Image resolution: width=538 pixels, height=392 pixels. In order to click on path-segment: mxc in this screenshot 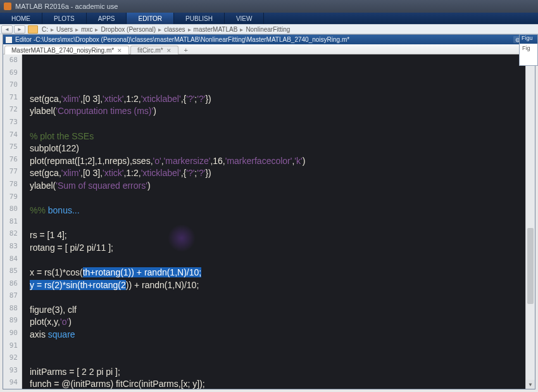, I will do `click(87, 29)`.